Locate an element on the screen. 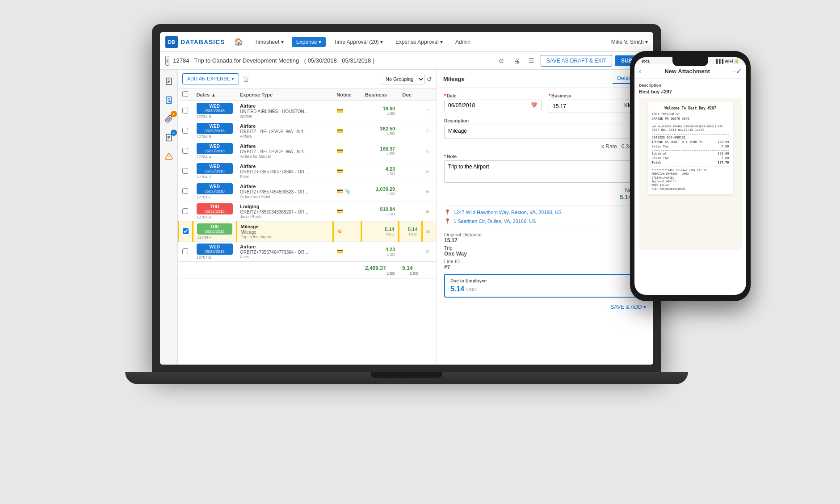  receipt-mode: MODE Issuer is located at coordinates (691, 185).